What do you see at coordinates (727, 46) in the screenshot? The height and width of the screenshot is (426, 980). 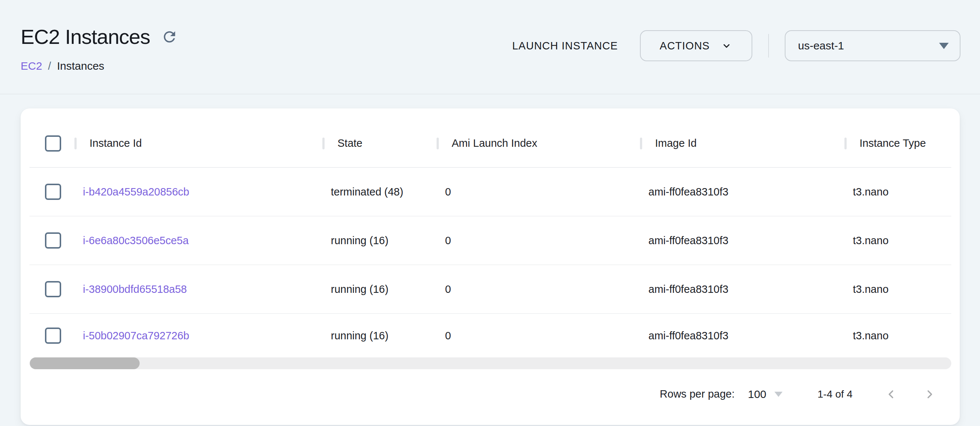 I see `chevron-down-icon` at bounding box center [727, 46].